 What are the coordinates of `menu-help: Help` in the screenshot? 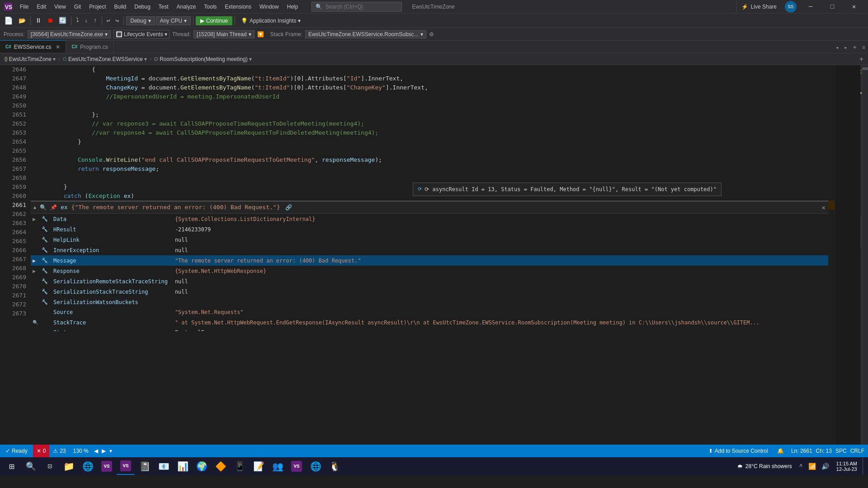 It's located at (293, 7).